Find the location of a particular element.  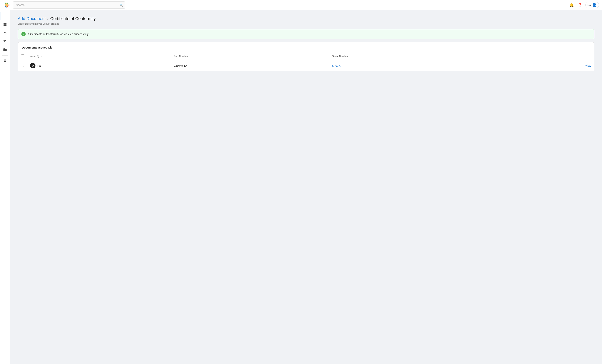

sidebar-item-flights is located at coordinates (5, 33).